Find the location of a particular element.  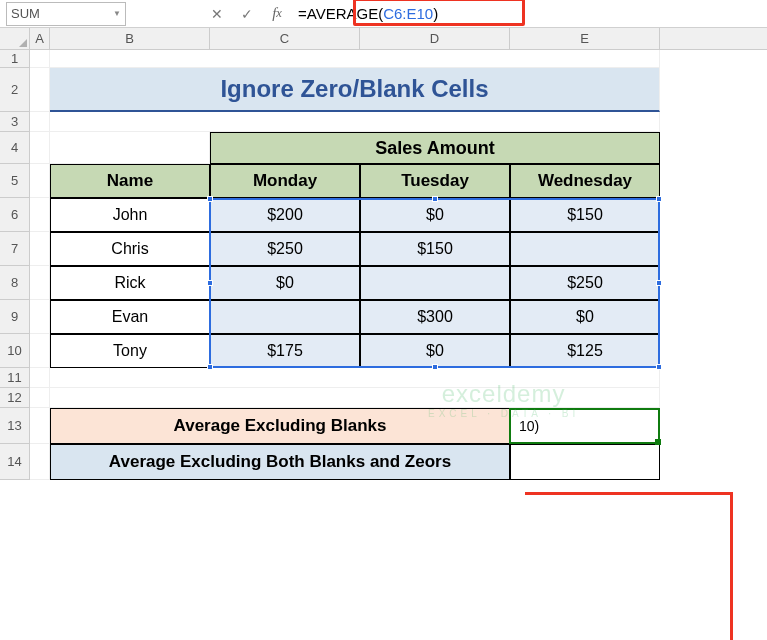

cell-name: Evan is located at coordinates (130, 317).